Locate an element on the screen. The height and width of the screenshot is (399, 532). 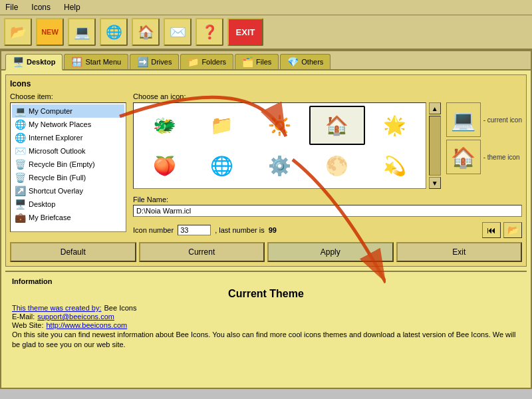
icon-first-btn: ⏮ is located at coordinates (491, 230).